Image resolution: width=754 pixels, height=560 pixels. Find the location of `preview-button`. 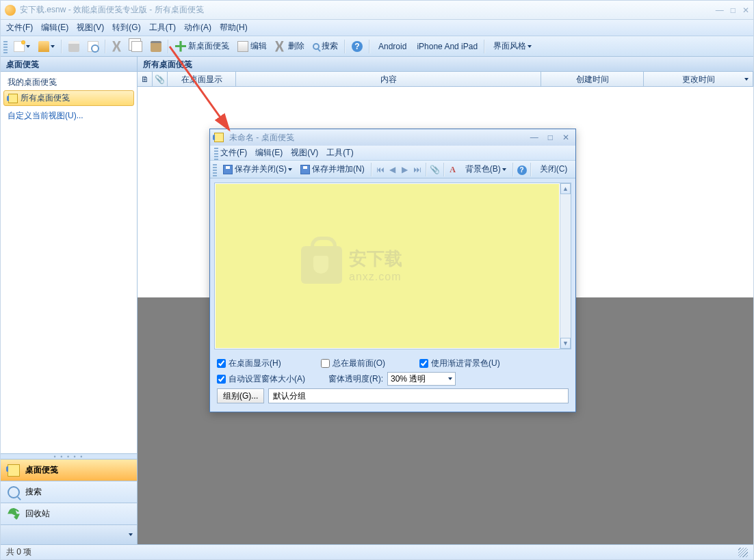

preview-button is located at coordinates (93, 46).